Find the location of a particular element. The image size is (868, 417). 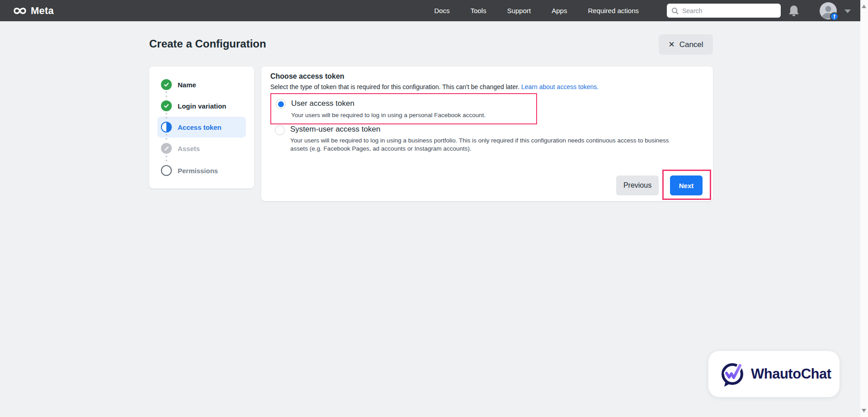

step-permissions: Permissions is located at coordinates (189, 171).